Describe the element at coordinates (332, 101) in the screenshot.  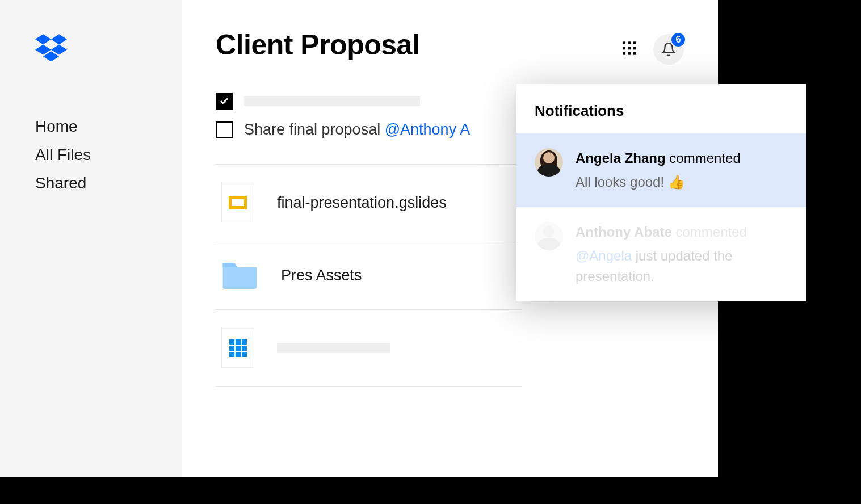
I see `todo-text-placeholder` at that location.